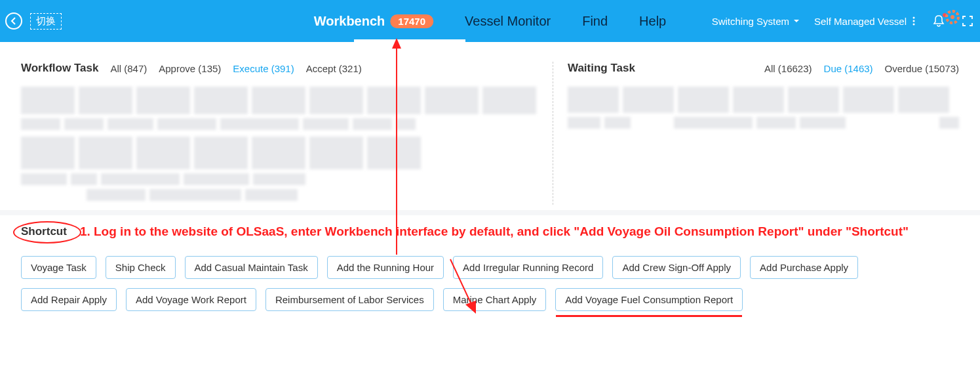 The width and height of the screenshot is (980, 380). I want to click on shortcut-buttons-row: Voyage Task Ship Check Add Casual Mainta…, so click(490, 284).